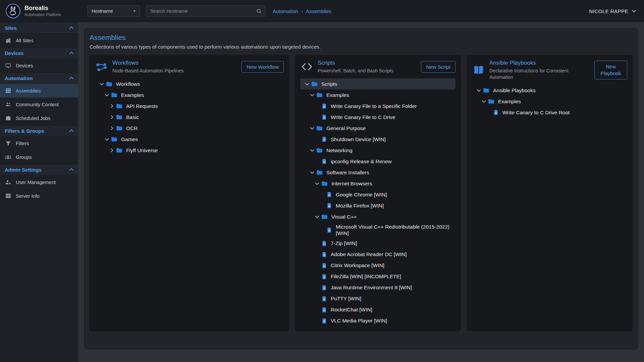 The width and height of the screenshot is (644, 362). I want to click on tree-file-row: Write Canary File to C Drive, so click(378, 117).